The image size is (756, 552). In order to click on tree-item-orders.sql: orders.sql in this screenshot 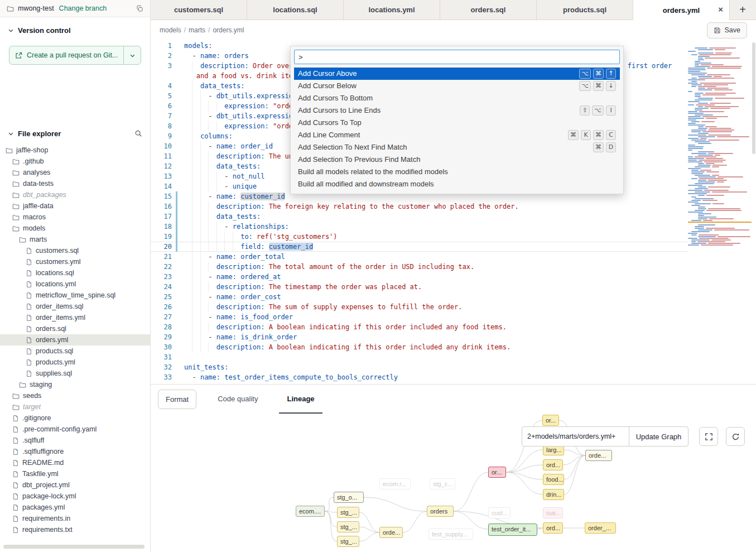, I will do `click(75, 329)`.